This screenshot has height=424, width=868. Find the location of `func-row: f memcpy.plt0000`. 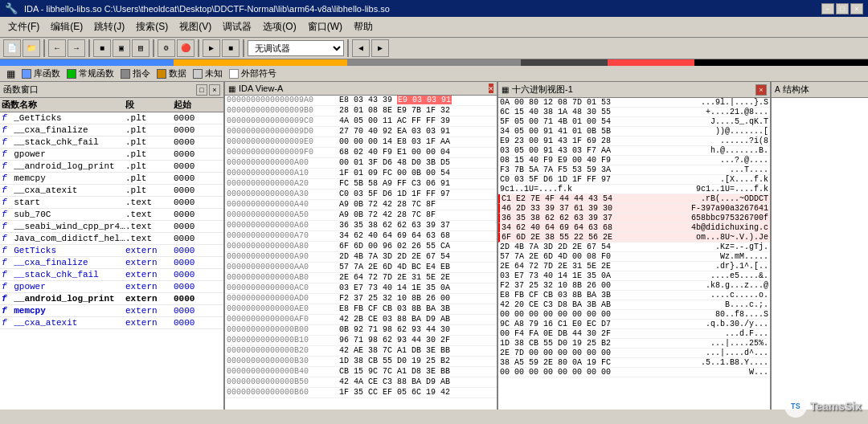

func-row: f memcpy.plt0000 is located at coordinates (112, 178).